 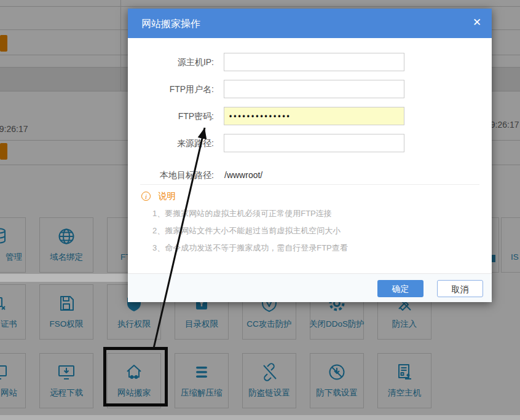 I want to click on cancel-button: 取消, so click(x=460, y=289).